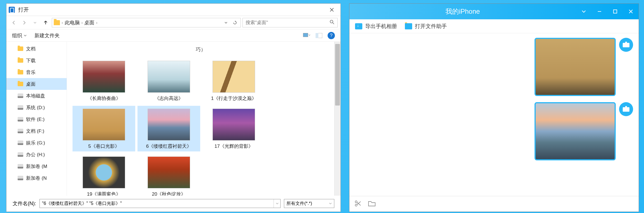 The width and height of the screenshot is (644, 213). I want to click on preview-pane-button, so click(319, 36).